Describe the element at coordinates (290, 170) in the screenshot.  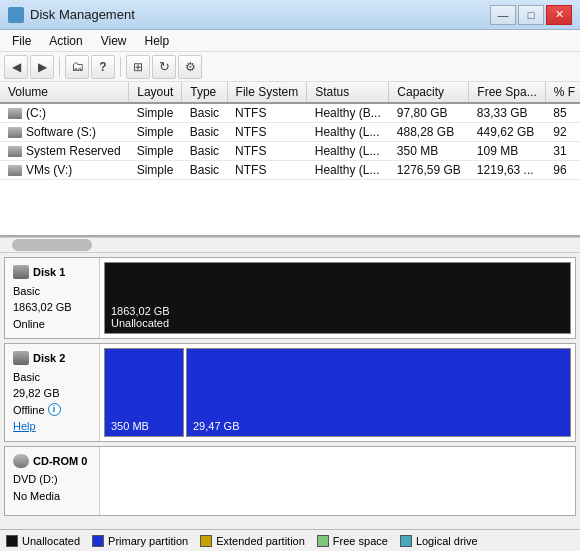
I see `table-row: VMs (V:)SimpleBasicNTFSHealthy (L...1276…` at that location.